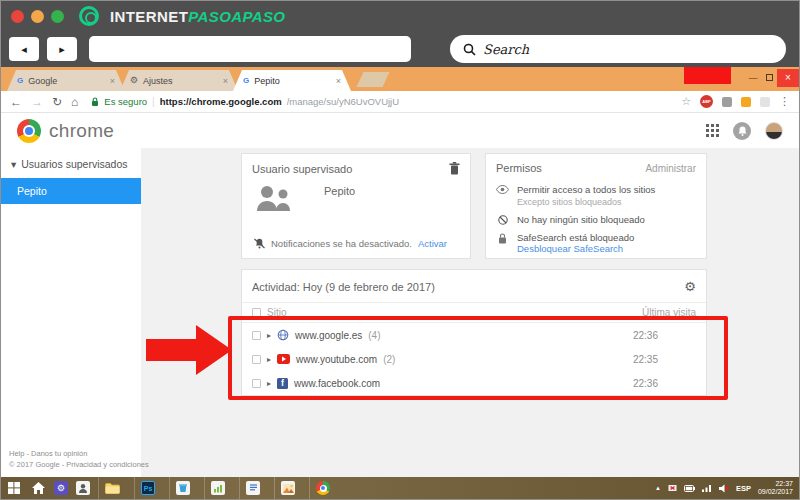 Image resolution: width=800 pixels, height=500 pixels. Describe the element at coordinates (250, 49) in the screenshot. I see `frame-url-input` at that location.